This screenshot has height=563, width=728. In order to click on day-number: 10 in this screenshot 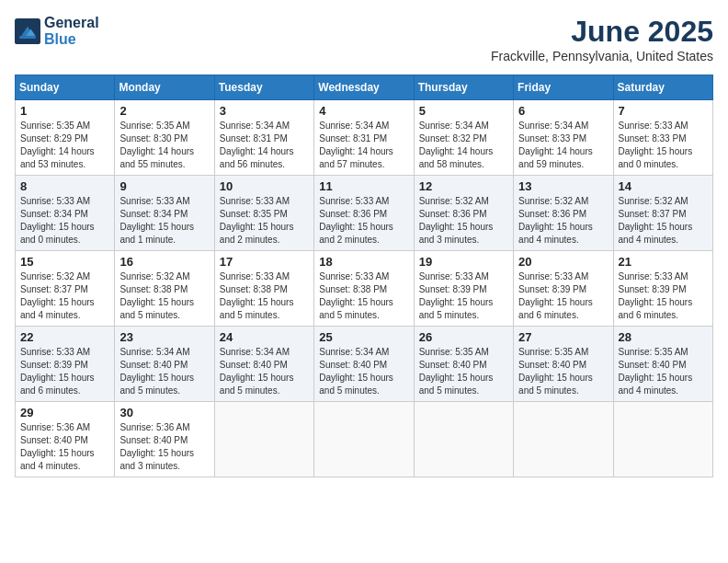, I will do `click(265, 186)`.